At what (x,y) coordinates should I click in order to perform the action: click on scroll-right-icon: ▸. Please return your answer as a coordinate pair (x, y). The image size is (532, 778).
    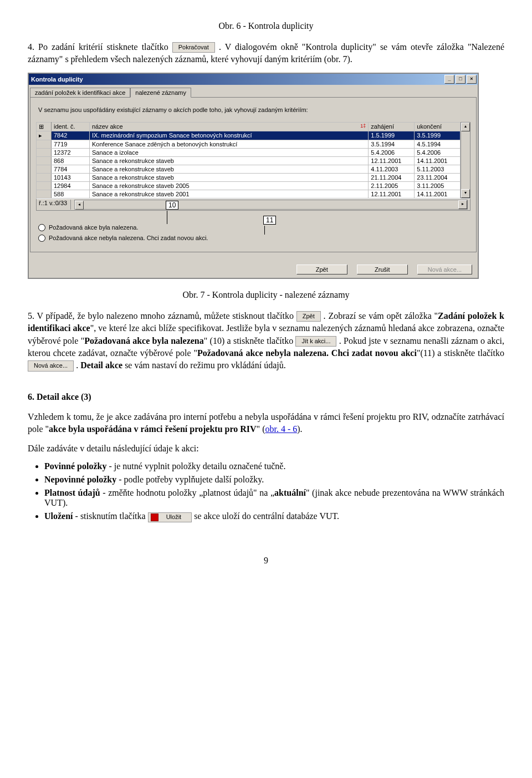
    Looking at the image, I should click on (463, 205).